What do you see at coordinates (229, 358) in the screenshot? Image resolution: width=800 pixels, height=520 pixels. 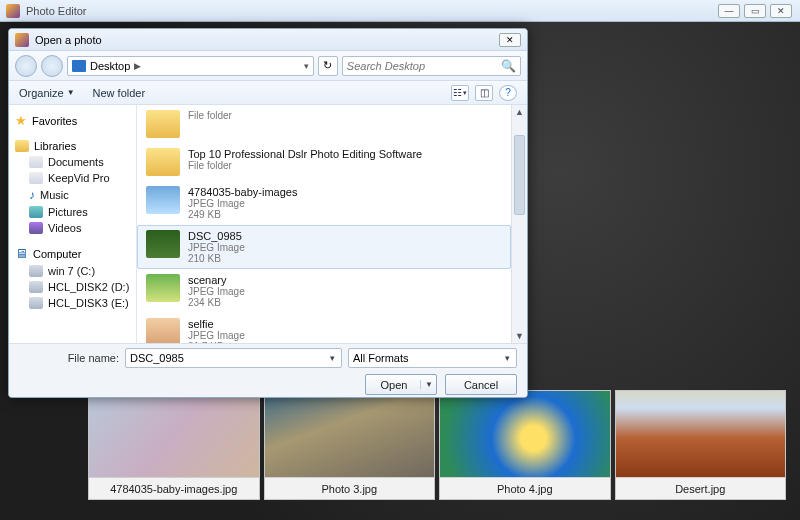 I see `filename-input` at bounding box center [229, 358].